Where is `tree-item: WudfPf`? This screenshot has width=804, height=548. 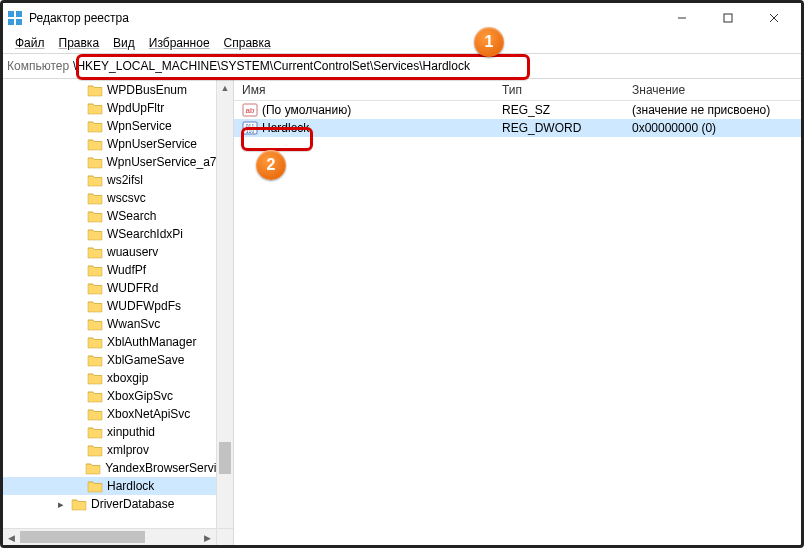 tree-item: WudfPf is located at coordinates (118, 270).